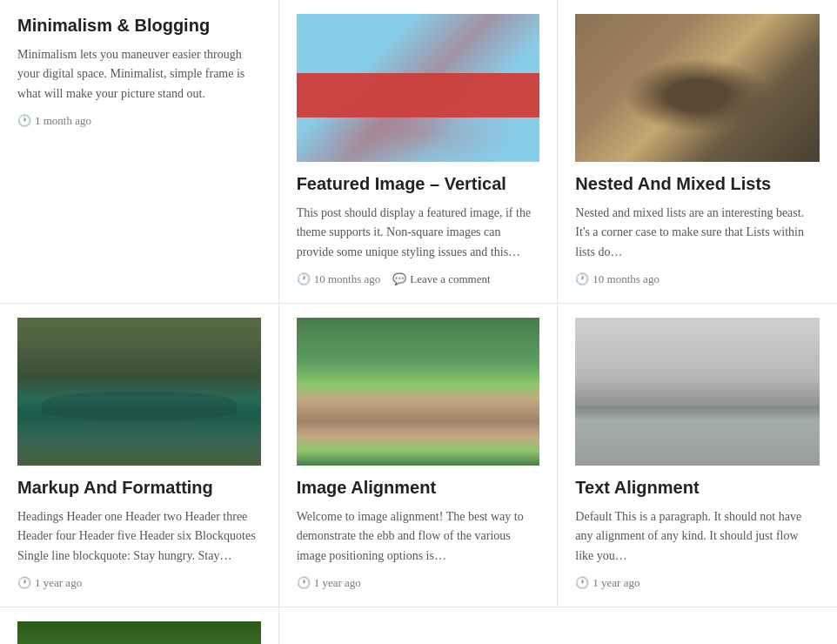 This screenshot has width=837, height=644. I want to click on post-excerpt-featured-image: This post should display a featured imag…, so click(418, 233).